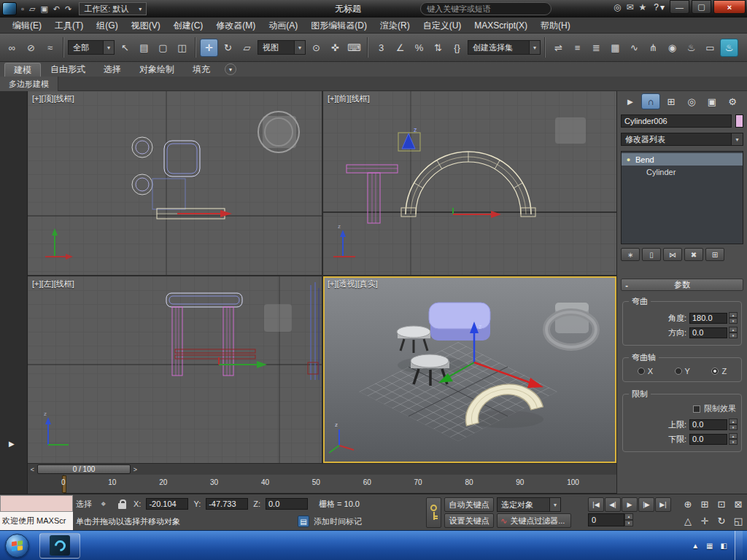 The width and height of the screenshot is (747, 560). What do you see at coordinates (469, 505) in the screenshot?
I see `auto-key-button: 自动关键点` at bounding box center [469, 505].